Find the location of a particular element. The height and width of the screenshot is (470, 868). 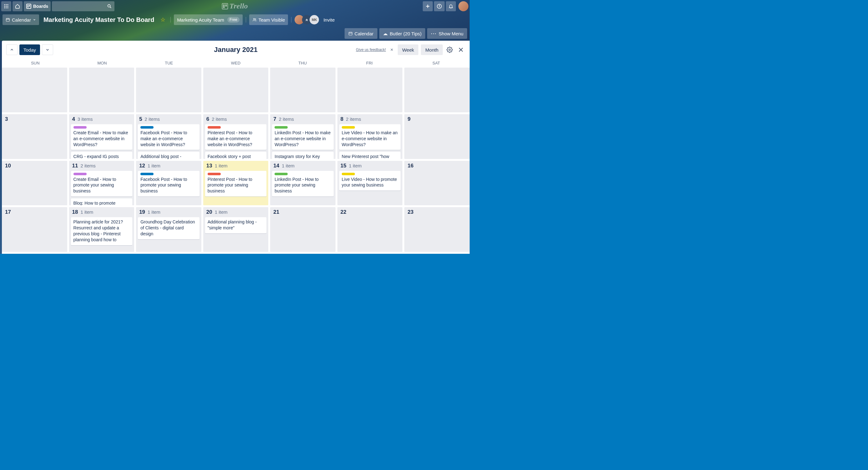

calendar-card: Facebook Post - How to make an e-commerc… is located at coordinates (168, 137).